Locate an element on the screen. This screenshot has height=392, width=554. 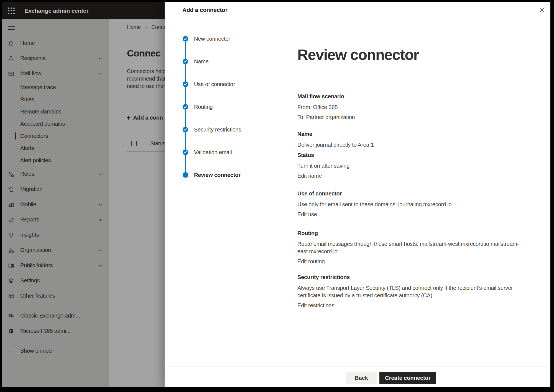
section-heading: Routing is located at coordinates (415, 233).